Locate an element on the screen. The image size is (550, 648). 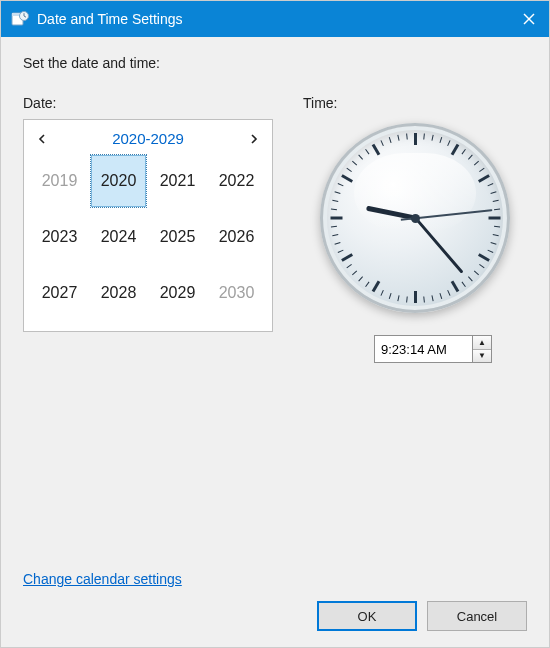
chevron-left-icon is located at coordinates (42, 139).